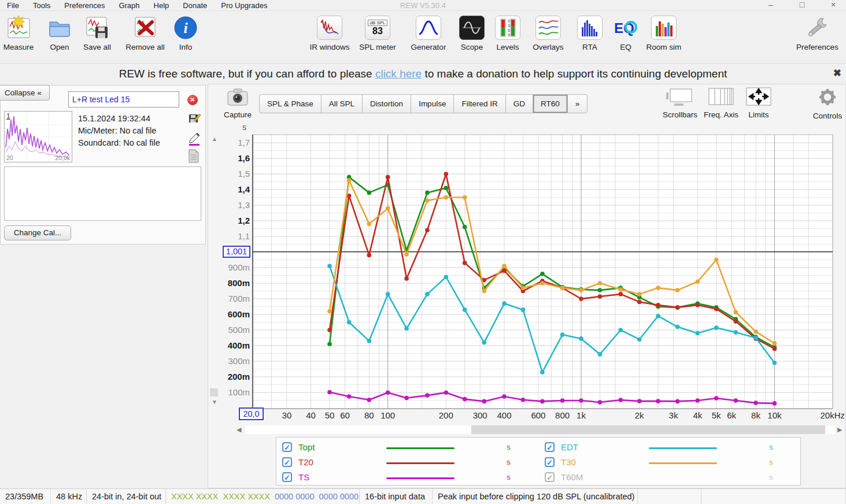 This screenshot has width=846, height=504. Describe the element at coordinates (378, 32) in the screenshot. I see `spl-meter-button: dB SPL 83 SPL meter` at that location.